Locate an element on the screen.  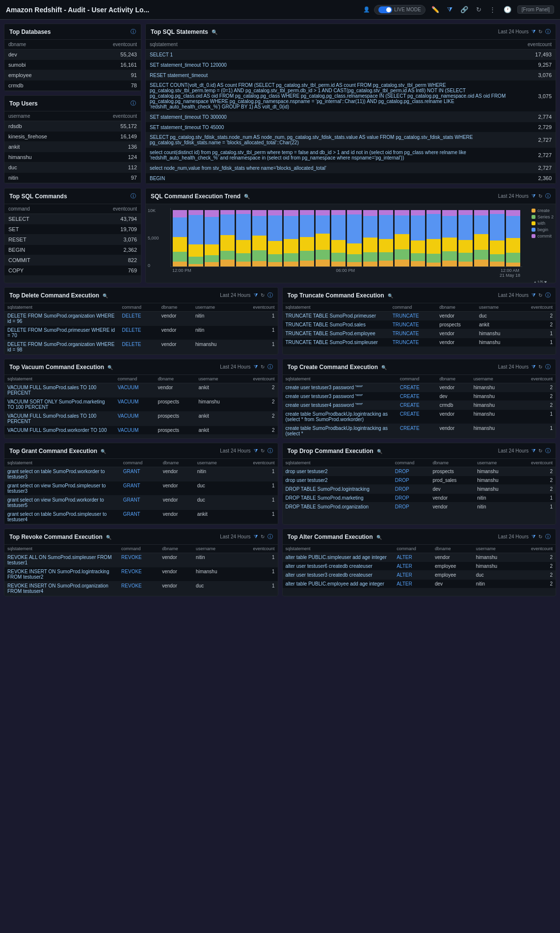
trend-search-icon: 🔍 is located at coordinates (247, 196).